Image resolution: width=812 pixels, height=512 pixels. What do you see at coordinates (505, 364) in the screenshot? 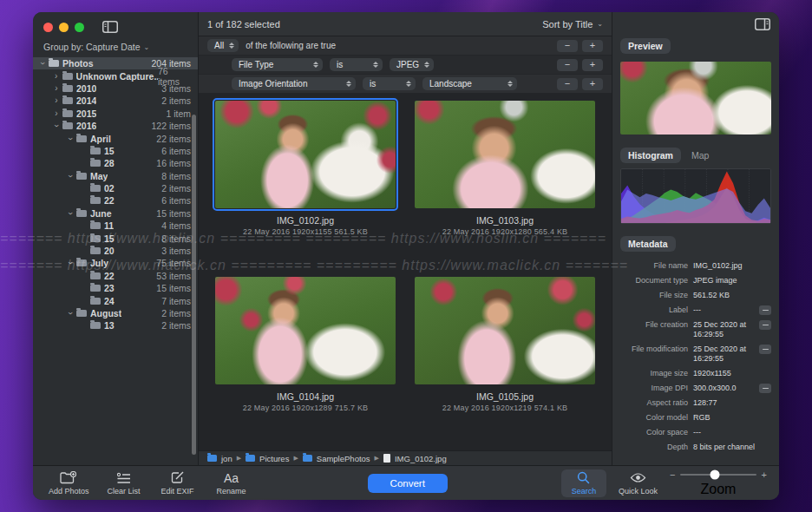
I see `photo-item: IMG_0105.jpg 22 May 2016 1920x1219 574.1…` at bounding box center [505, 364].